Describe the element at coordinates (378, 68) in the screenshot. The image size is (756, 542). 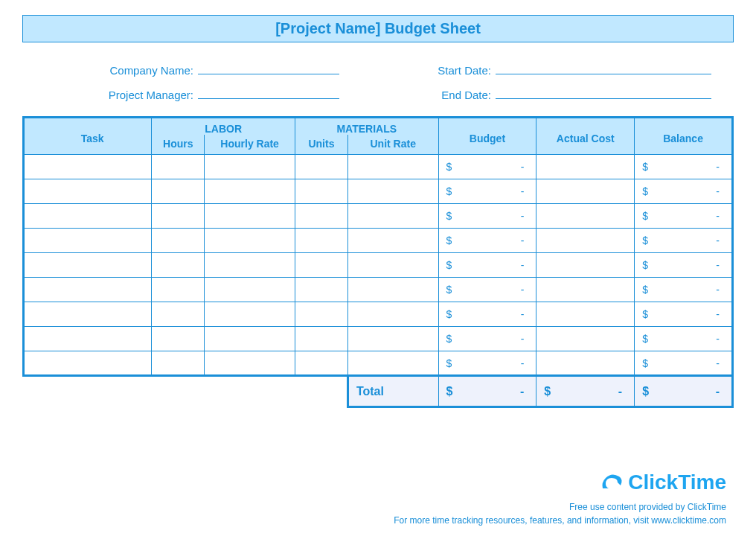
I see `meta-row-1: Company Name: Start Date:` at that location.